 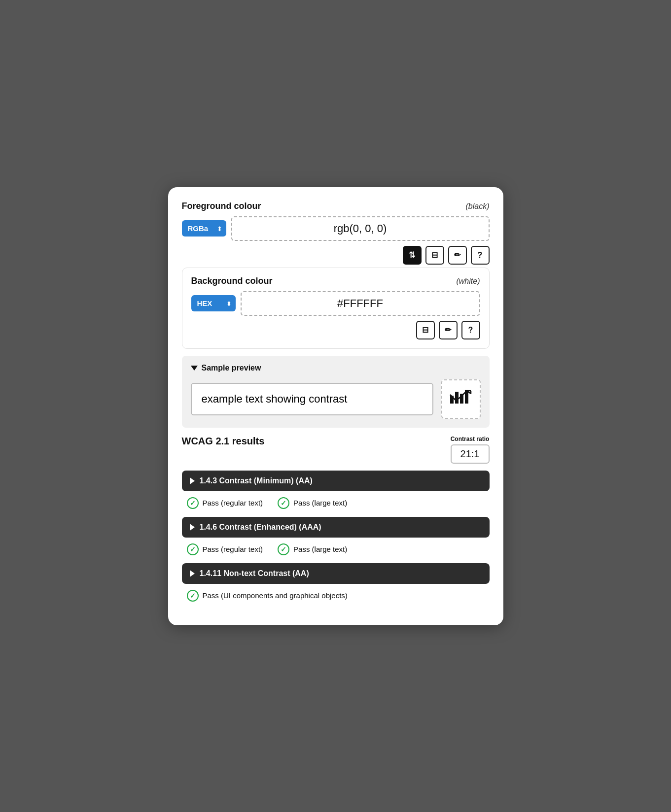 What do you see at coordinates (461, 399) in the screenshot?
I see `chart-icon` at bounding box center [461, 399].